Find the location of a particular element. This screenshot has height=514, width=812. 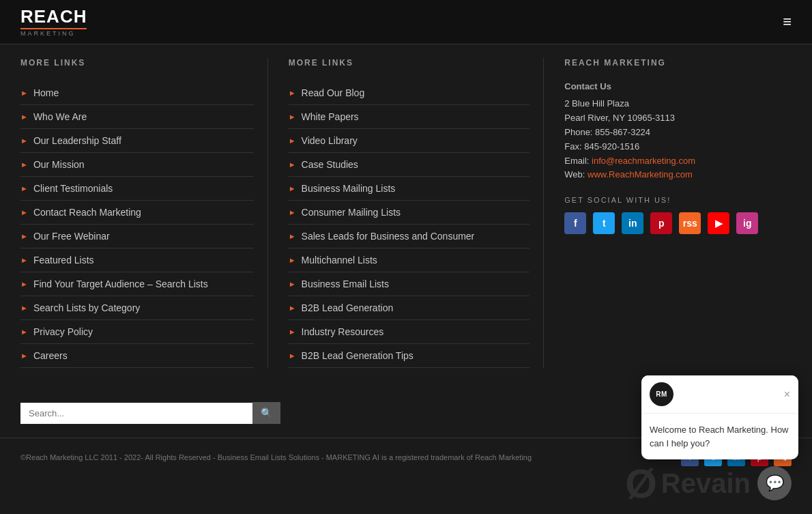

phone-value: 855-867-3224 is located at coordinates (622, 132).